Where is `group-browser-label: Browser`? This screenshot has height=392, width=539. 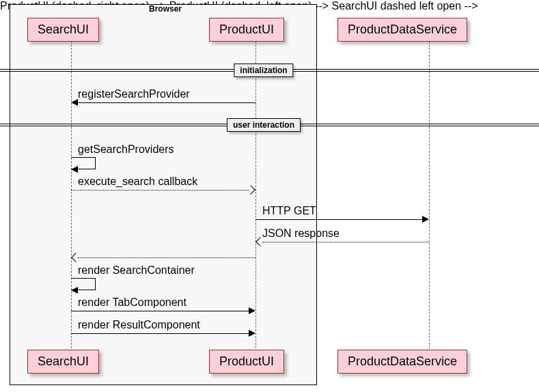
group-browser-label: Browser is located at coordinates (165, 9).